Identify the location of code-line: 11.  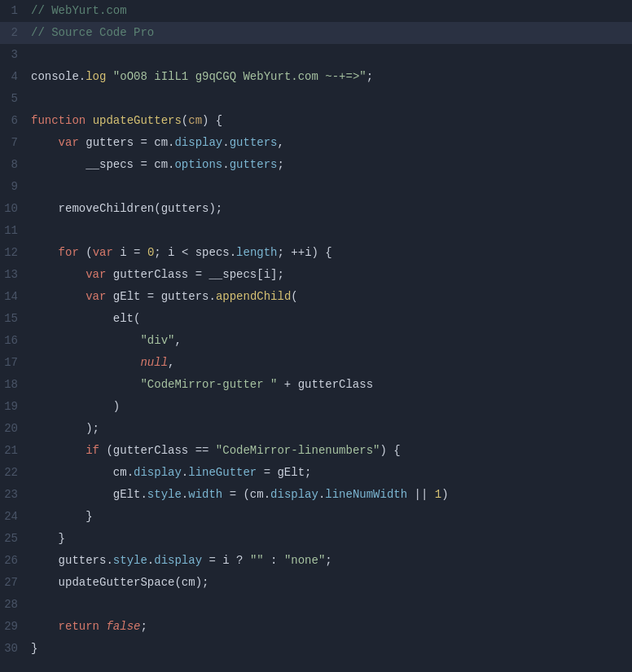
(316, 231).